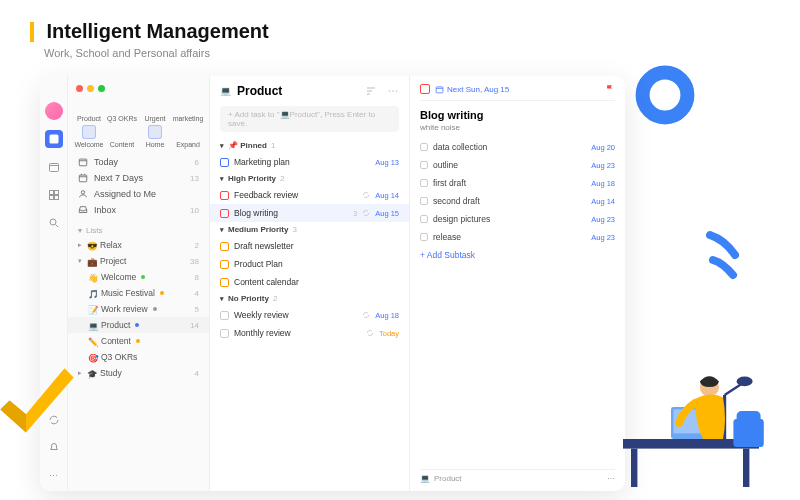 The height and width of the screenshot is (500, 800). What do you see at coordinates (197, 374) in the screenshot?
I see `list-count: 4` at bounding box center [197, 374].